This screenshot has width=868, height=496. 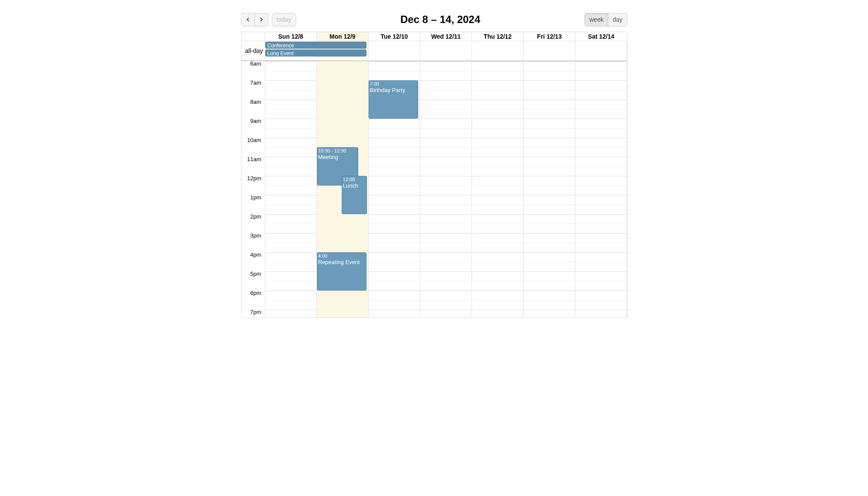 I want to click on axis-spacer, so click(x=254, y=36).